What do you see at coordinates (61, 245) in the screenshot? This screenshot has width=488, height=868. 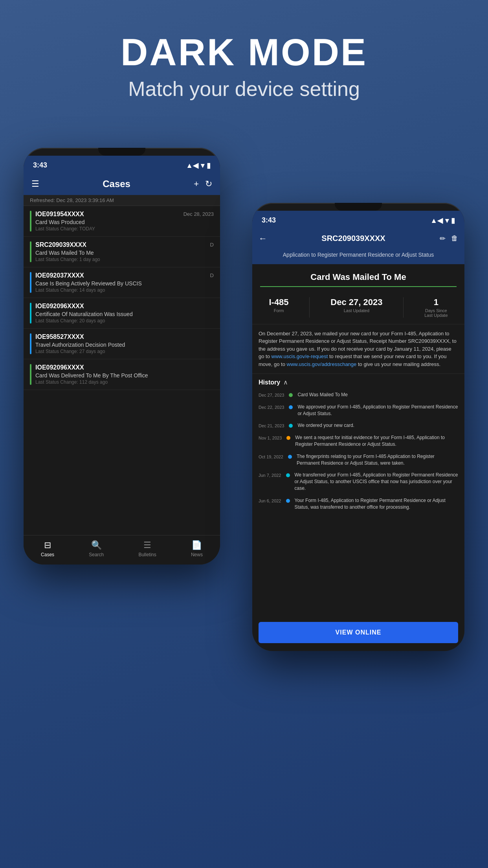 I see `case-number: SRC209039XXXX` at bounding box center [61, 245].